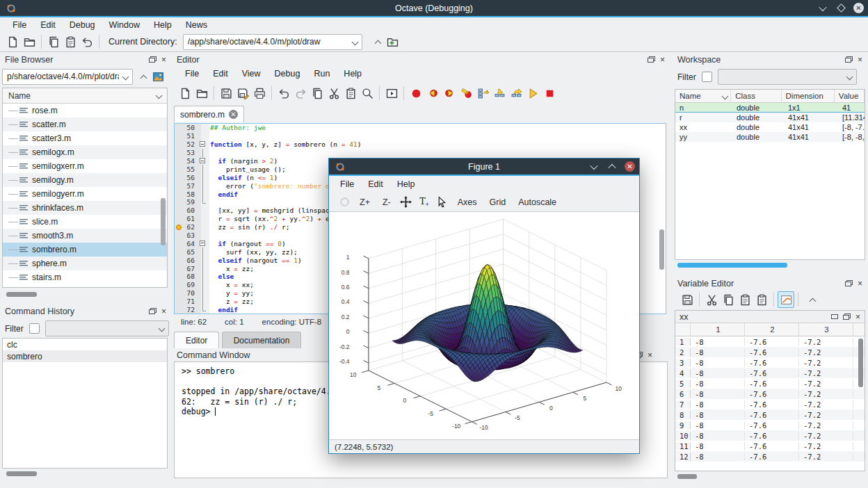 Image resolution: width=868 pixels, height=488 pixels. What do you see at coordinates (85, 194) in the screenshot?
I see `file-row-semilogyerr.m: semilogyerr.m` at bounding box center [85, 194].